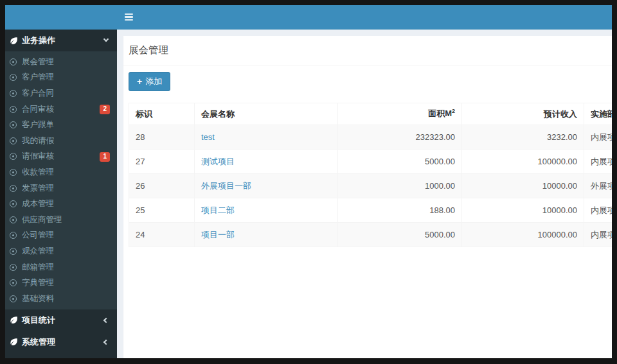 The width and height of the screenshot is (617, 364). I want to click on sidebar-item: 基础资料, so click(61, 299).